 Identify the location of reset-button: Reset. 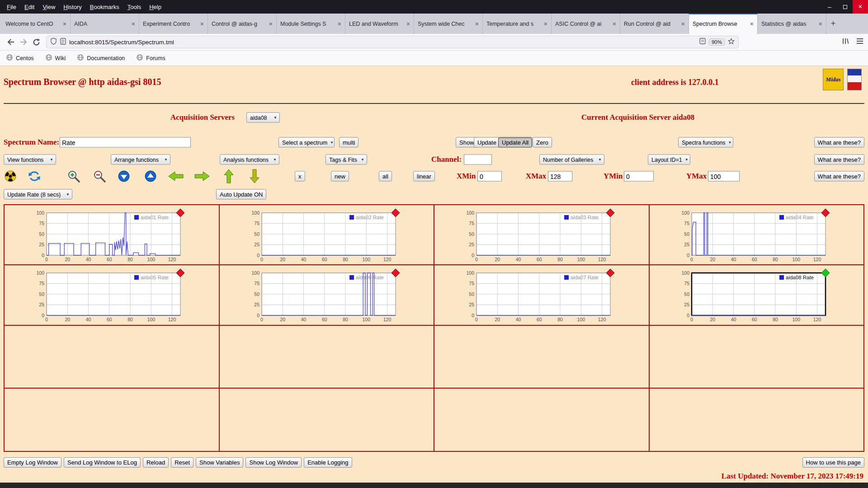
(182, 463).